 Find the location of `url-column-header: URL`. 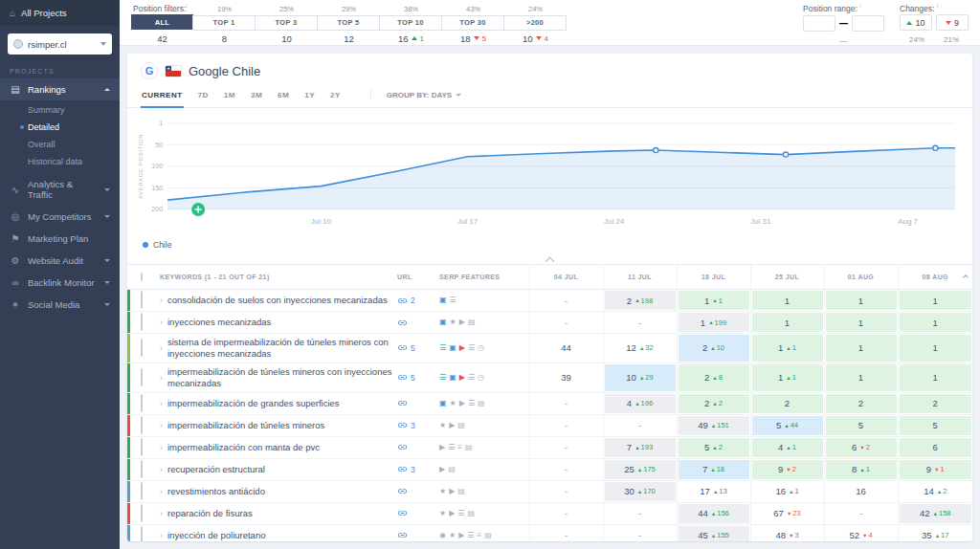

url-column-header: URL is located at coordinates (418, 277).